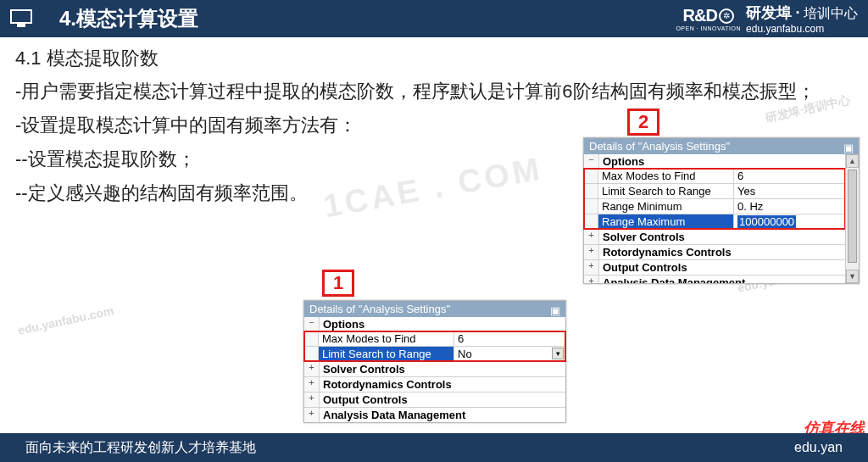 Image resolution: width=868 pixels, height=462 pixels. I want to click on paragraph-2: -设置提取模态计算中的固有频率方法有：, so click(434, 125).